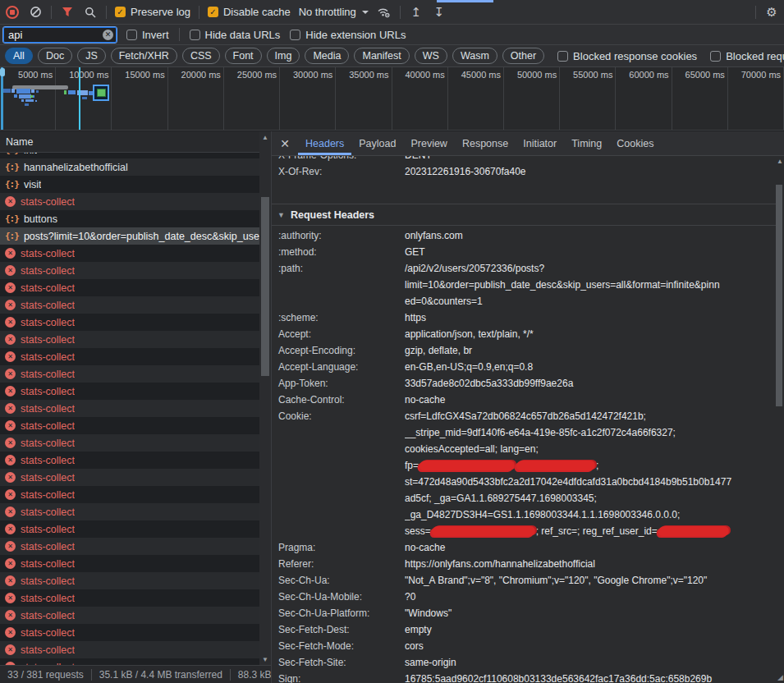 The height and width of the screenshot is (683, 784). Describe the element at coordinates (524, 597) in the screenshot. I see `header-row: Sec-Ch-Ua-Mobile:?0` at that location.